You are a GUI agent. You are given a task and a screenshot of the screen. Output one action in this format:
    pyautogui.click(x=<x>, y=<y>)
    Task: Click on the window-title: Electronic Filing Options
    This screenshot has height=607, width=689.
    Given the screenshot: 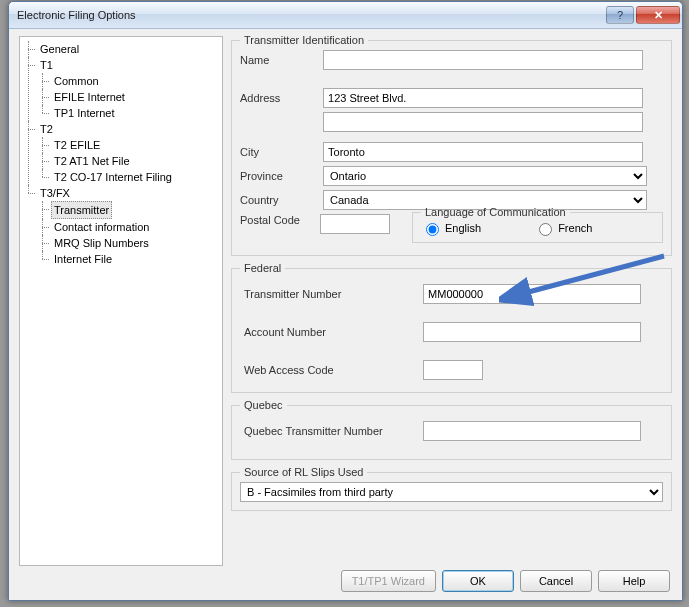 What is the action you would take?
    pyautogui.click(x=310, y=15)
    